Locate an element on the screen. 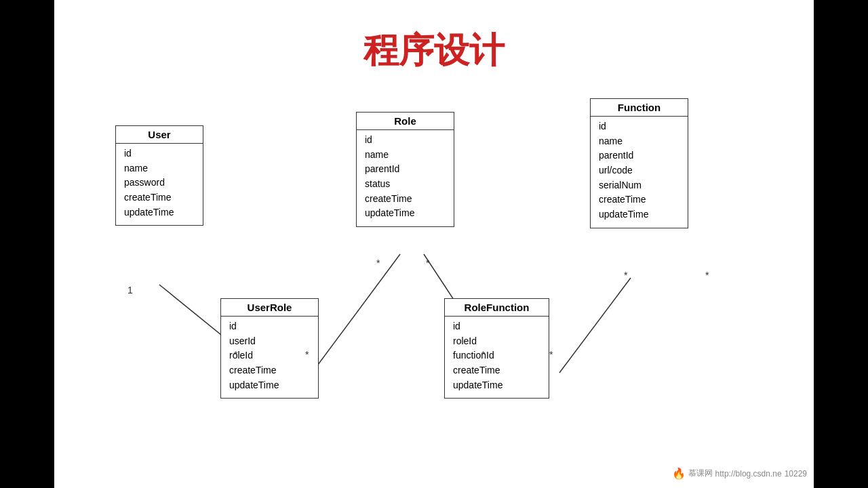 The width and height of the screenshot is (868, 488). entity-role-header: Role is located at coordinates (406, 121).